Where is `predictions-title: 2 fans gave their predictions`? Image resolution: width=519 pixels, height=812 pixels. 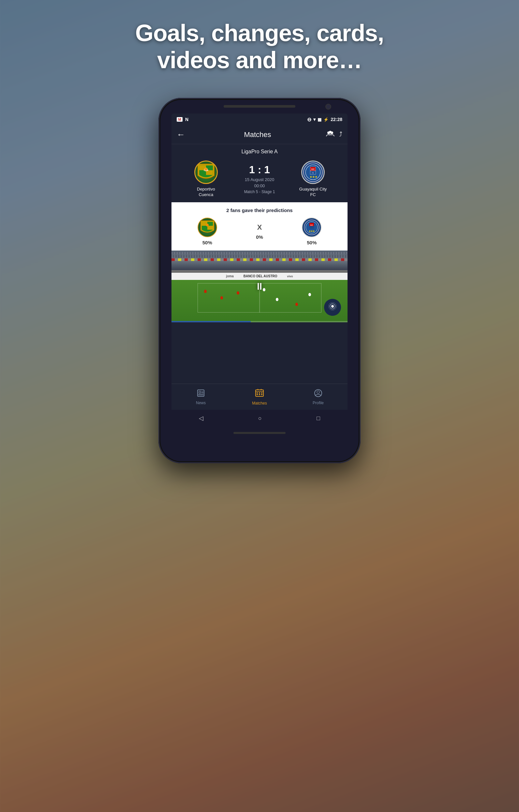
predictions-title: 2 fans gave their predictions is located at coordinates (260, 210).